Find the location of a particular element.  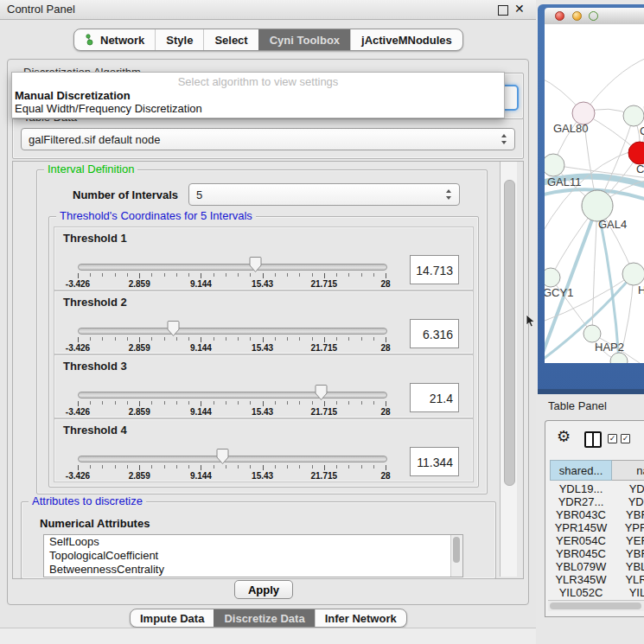

table-row: YBR045CYBR045C is located at coordinates (596, 553).